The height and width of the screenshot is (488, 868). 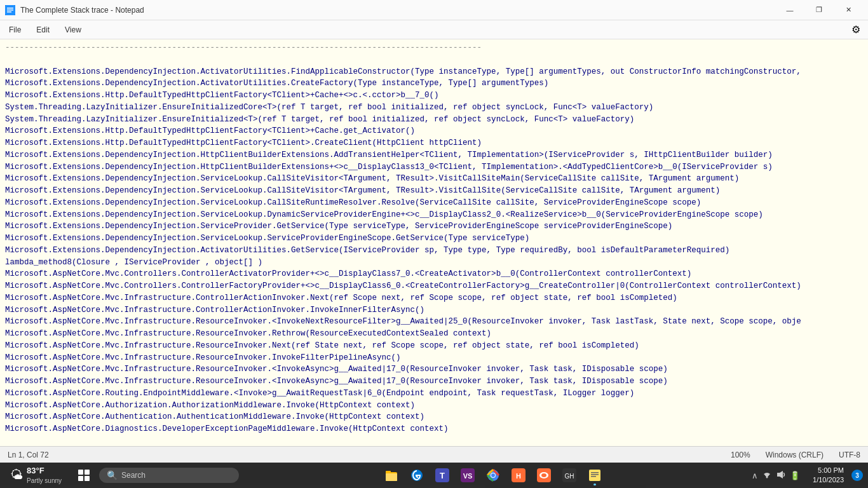 I want to click on clock-date: 1/10/2023, so click(x=829, y=480).